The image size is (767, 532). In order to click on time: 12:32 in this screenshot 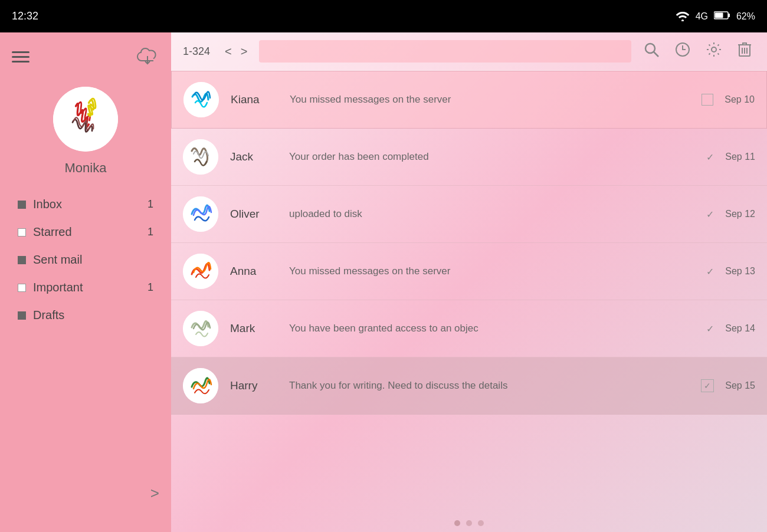, I will do `click(25, 17)`.